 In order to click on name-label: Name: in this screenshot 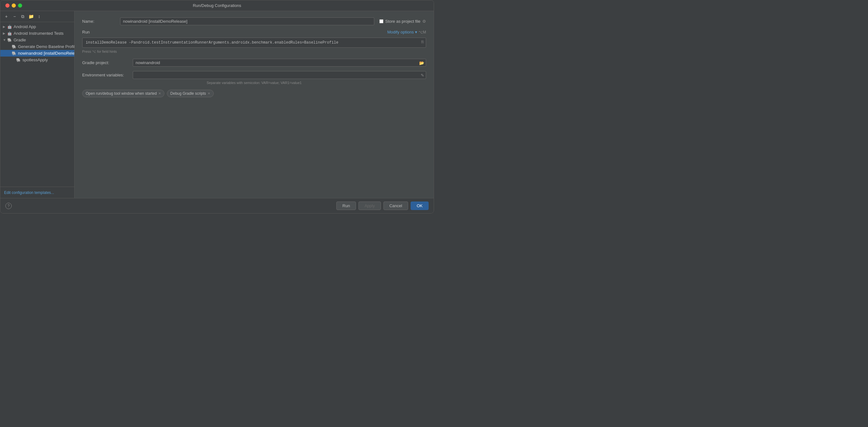, I will do `click(101, 21)`.